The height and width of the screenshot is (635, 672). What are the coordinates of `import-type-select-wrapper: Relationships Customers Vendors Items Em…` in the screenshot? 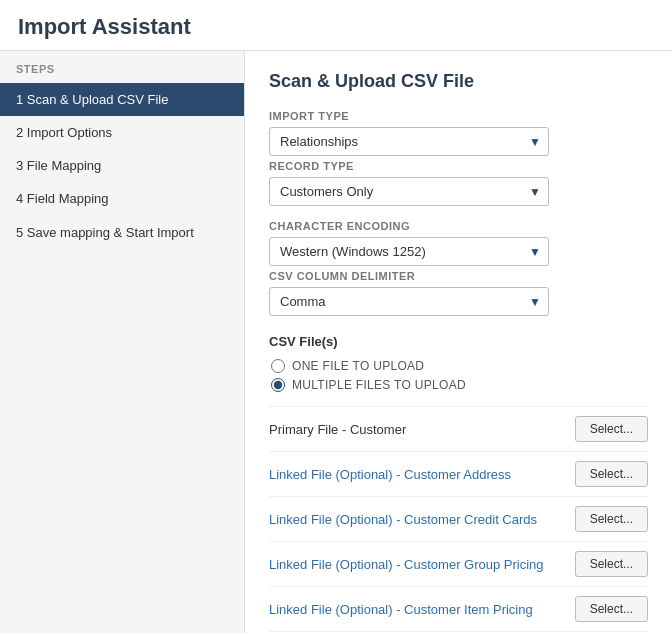 It's located at (409, 142).